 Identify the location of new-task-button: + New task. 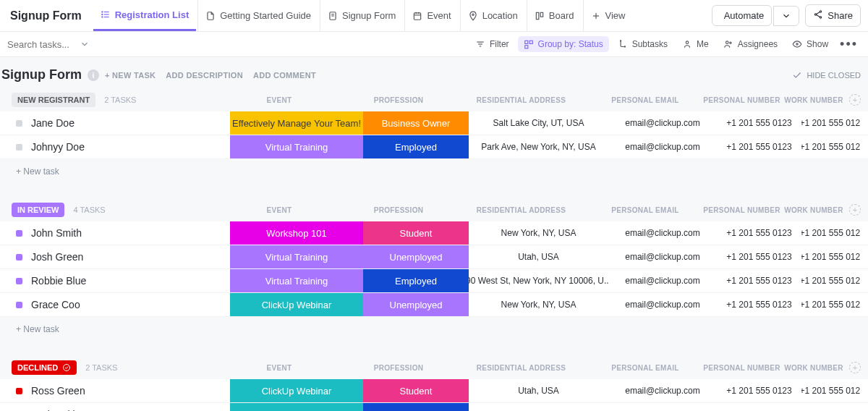
(434, 171).